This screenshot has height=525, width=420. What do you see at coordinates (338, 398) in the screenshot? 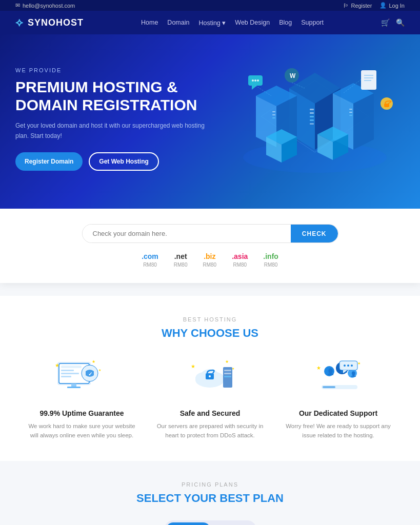
I see `feature-support: 👤 👤 👤 ★` at bounding box center [338, 398].